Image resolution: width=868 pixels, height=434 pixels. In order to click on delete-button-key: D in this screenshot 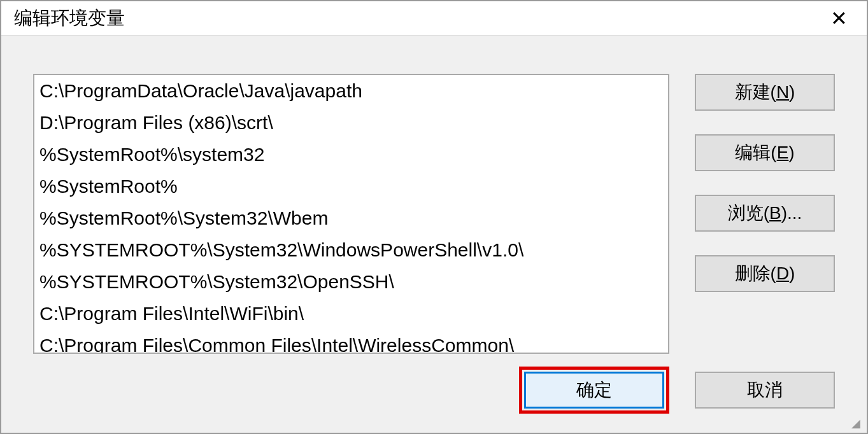, I will do `click(783, 274)`.